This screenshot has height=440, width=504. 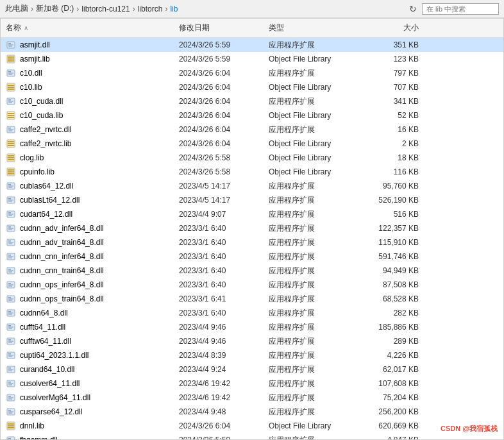 What do you see at coordinates (252, 257) in the screenshot?
I see `table-row: cudnn_cnn_infer64_8.dll 2023/3/1 6:40 应用…` at bounding box center [252, 257].